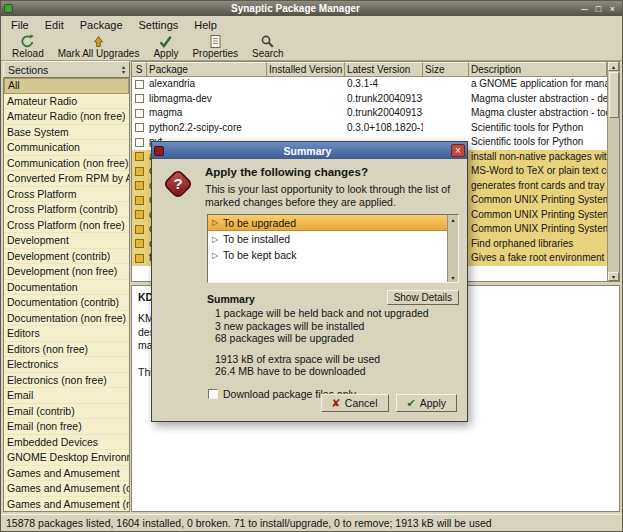 This screenshot has width=623, height=532. Describe the element at coordinates (355, 403) in the screenshot. I see `cancel-button: ✘ Cancel` at that location.